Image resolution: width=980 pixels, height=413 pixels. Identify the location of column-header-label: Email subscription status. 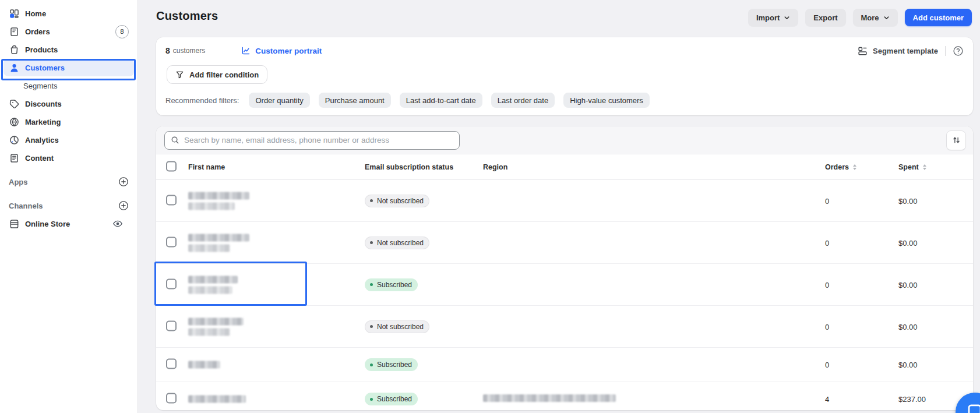
(409, 167).